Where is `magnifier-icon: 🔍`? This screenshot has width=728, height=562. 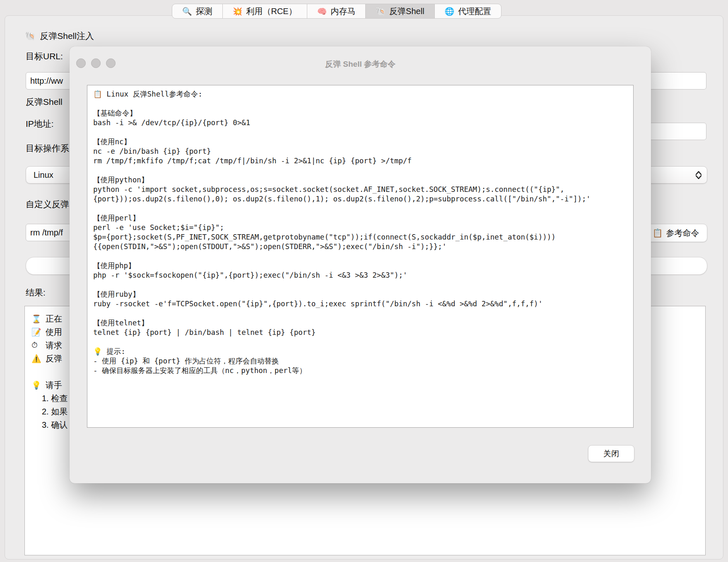
magnifier-icon: 🔍 is located at coordinates (187, 12).